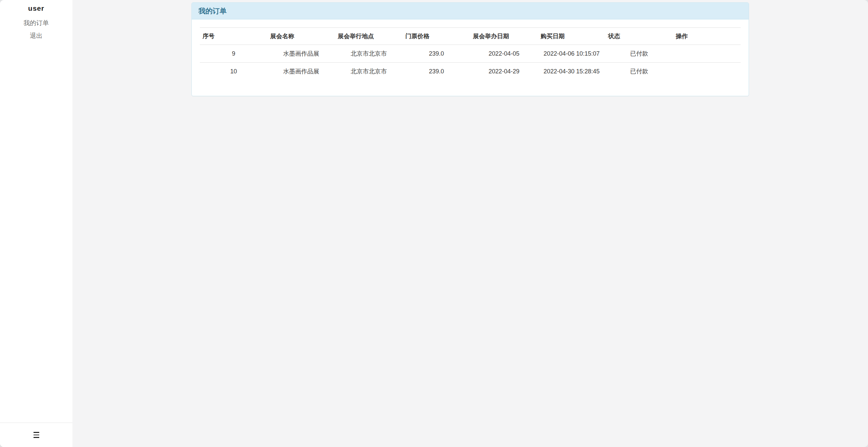 Image resolution: width=868 pixels, height=447 pixels. What do you see at coordinates (470, 11) in the screenshot?
I see `panel-title: 我的订单` at bounding box center [470, 11].